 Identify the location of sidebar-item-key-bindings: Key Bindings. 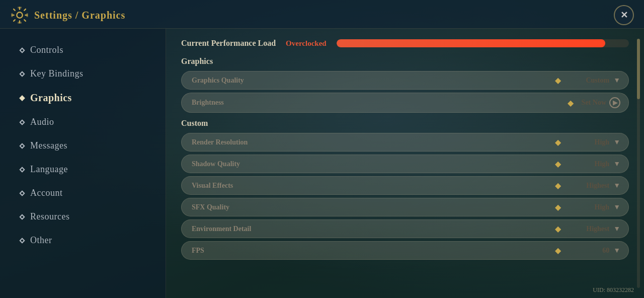
(83, 73).